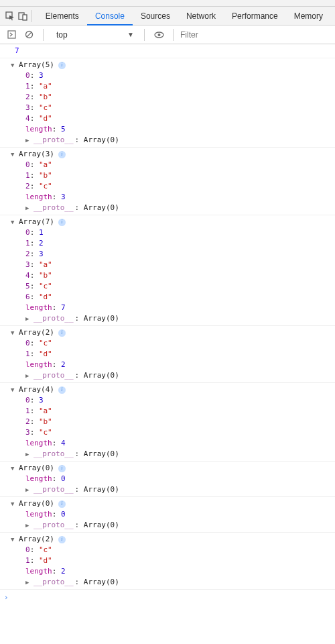 The width and height of the screenshot is (335, 644). I want to click on tab-sources: Sources, so click(155, 16).